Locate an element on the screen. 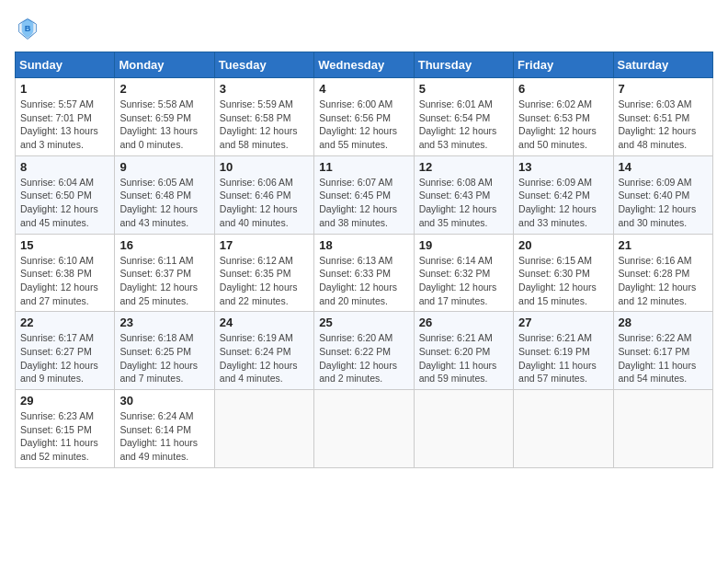  day-info: Sunrise: 6:06 AM Sunset: 6:46 PM Dayligh… is located at coordinates (265, 202).